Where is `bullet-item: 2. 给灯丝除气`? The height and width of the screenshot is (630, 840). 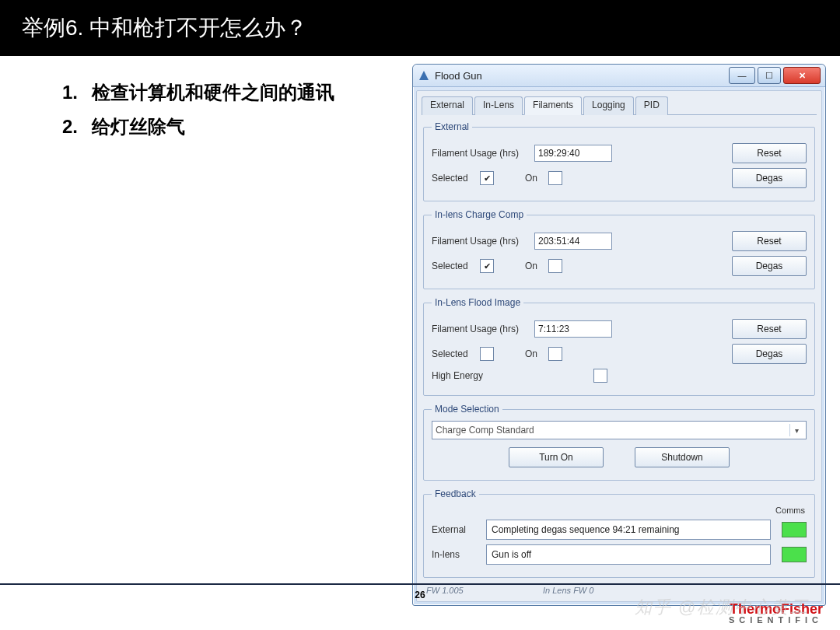 bullet-item: 2. 给灯丝除气 is located at coordinates (188, 127).